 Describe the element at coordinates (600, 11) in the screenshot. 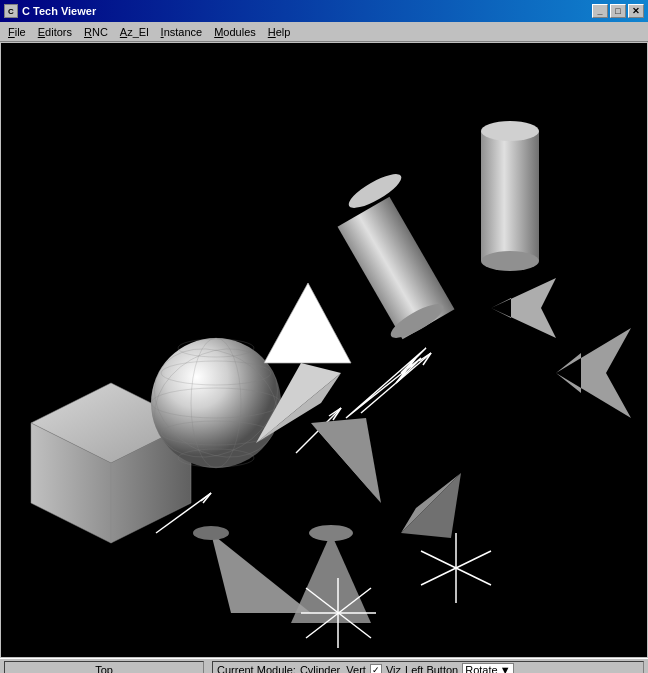

I see `minimize-button: _` at that location.